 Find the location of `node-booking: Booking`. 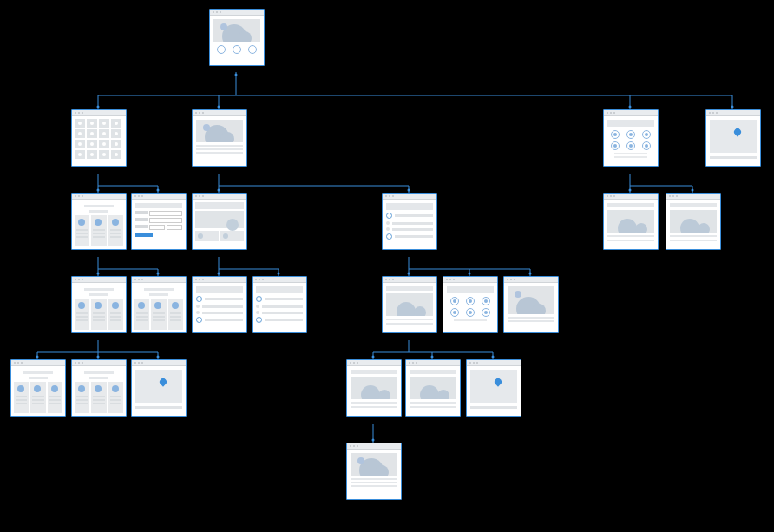

node-booking: Booking is located at coordinates (159, 221).